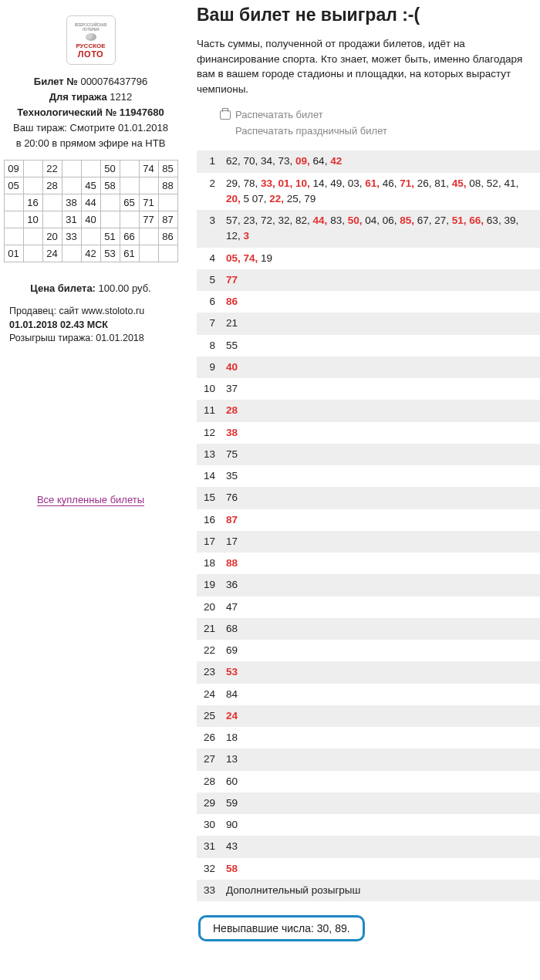  I want to click on grid-cell: 44, so click(91, 203).